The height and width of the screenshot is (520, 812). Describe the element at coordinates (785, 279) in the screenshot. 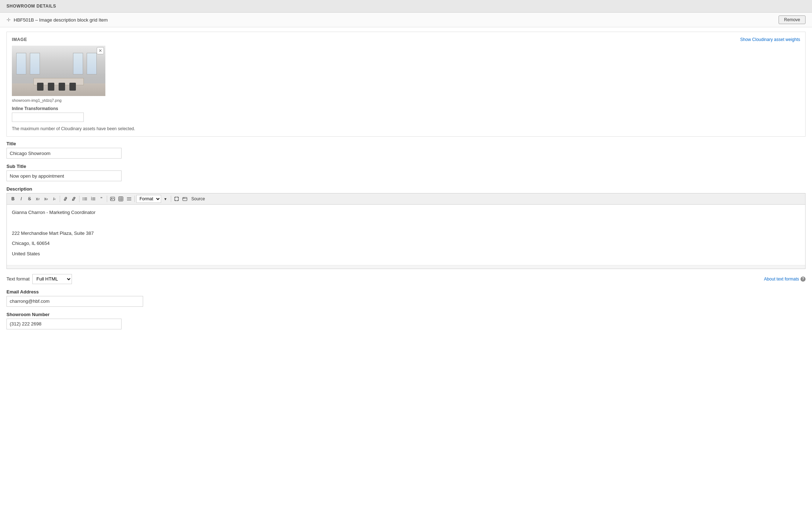

I see `about-formats-link: About text formats ?` at that location.